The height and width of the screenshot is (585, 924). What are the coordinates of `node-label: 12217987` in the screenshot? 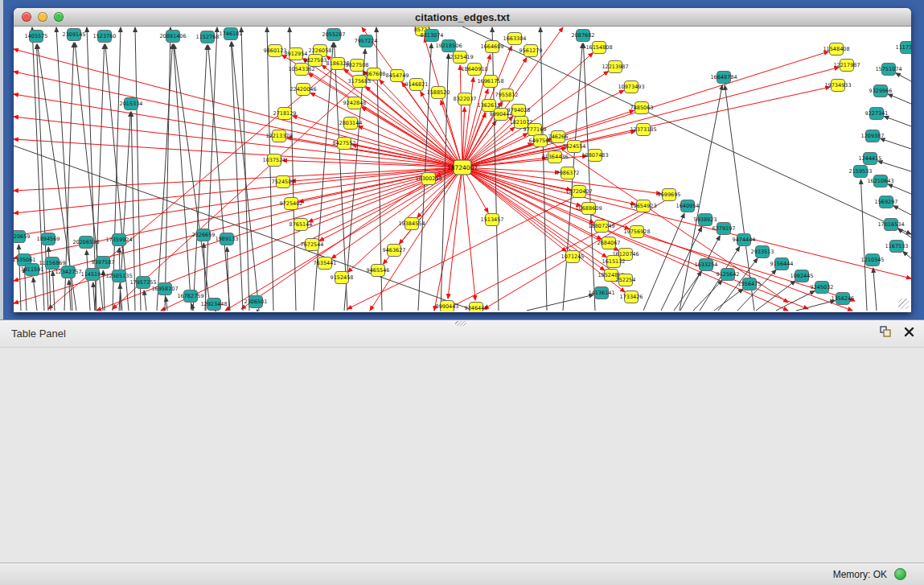 It's located at (846, 65).